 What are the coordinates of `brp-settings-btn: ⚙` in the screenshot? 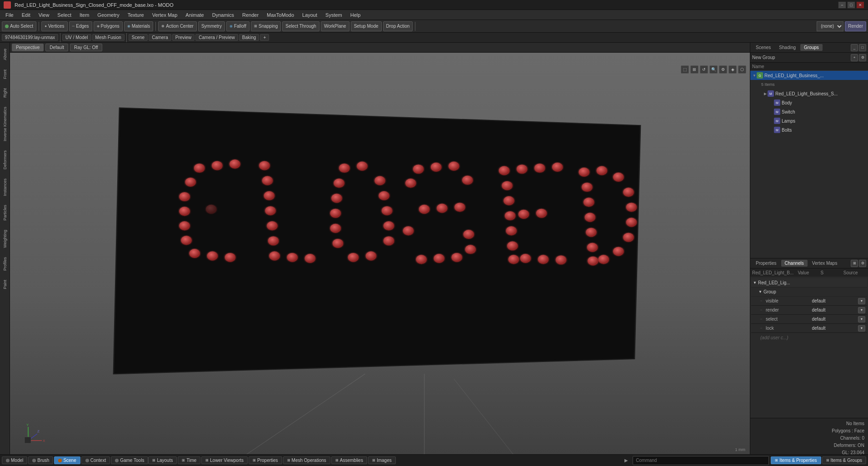 It's located at (863, 263).